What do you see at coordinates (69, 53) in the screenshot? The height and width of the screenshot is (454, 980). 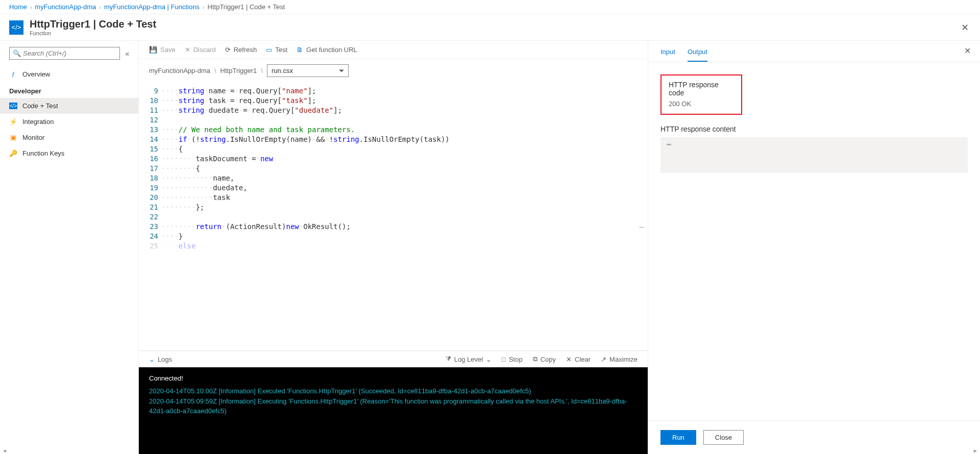 I see `search-input` at bounding box center [69, 53].